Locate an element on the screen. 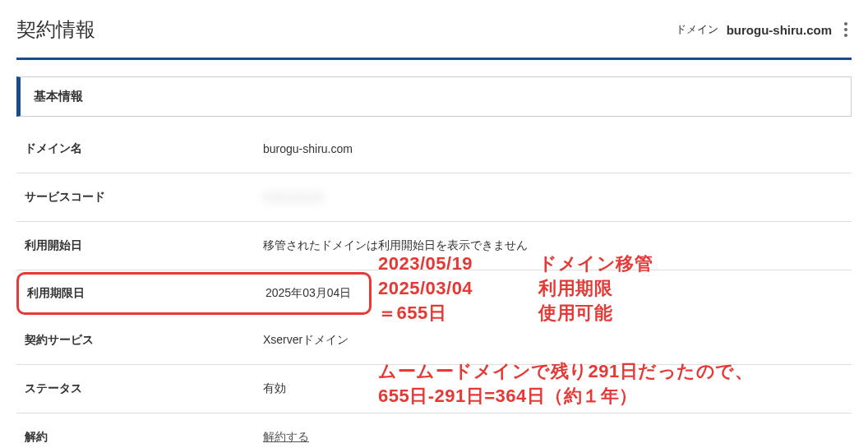 The width and height of the screenshot is (868, 448). page-header: 契約情報 ドメイン burogu-shiru.com is located at coordinates (434, 38).